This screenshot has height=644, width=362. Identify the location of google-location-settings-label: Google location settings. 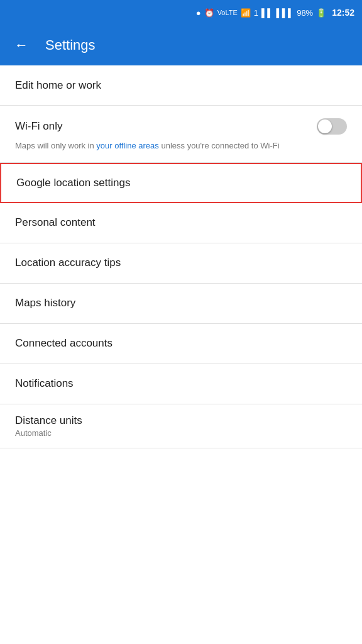
(73, 183).